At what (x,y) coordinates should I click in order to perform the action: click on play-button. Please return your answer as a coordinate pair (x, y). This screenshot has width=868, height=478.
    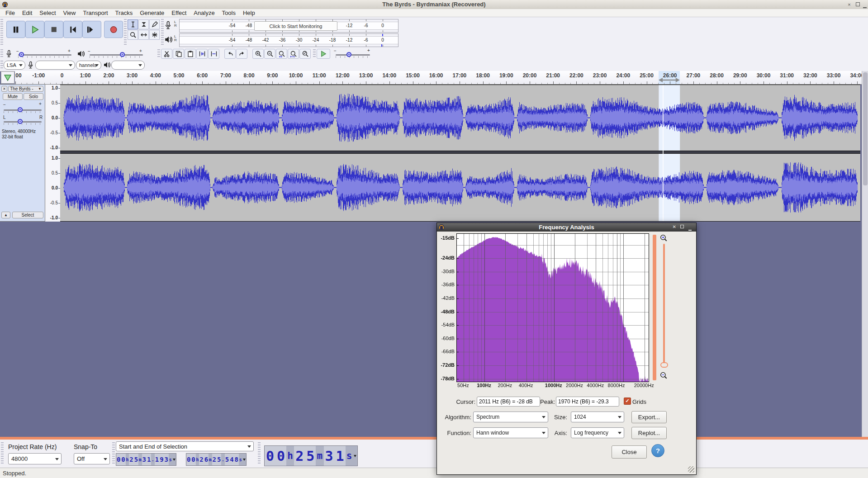
    Looking at the image, I should click on (35, 29).